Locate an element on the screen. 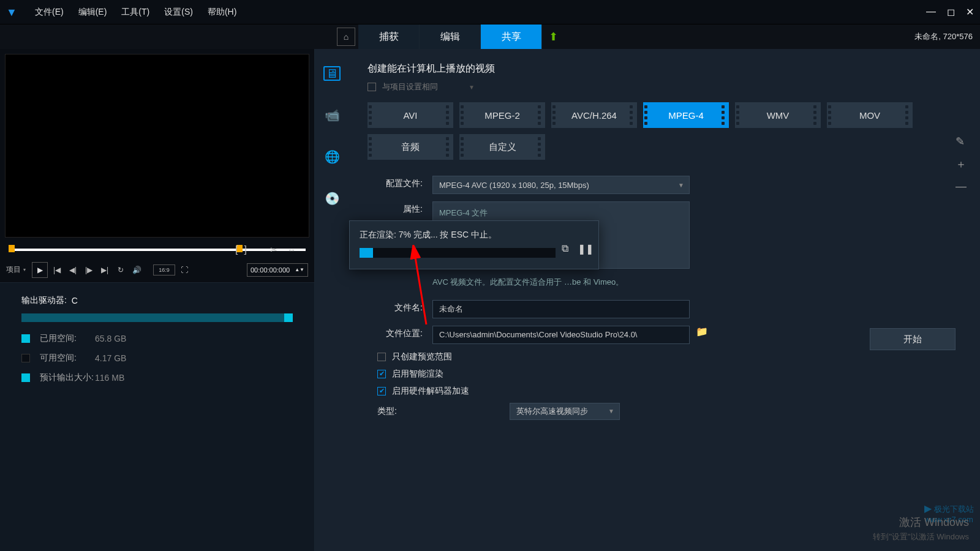  share-targets: 🖥 📹 🌐 💿 is located at coordinates (332, 300).